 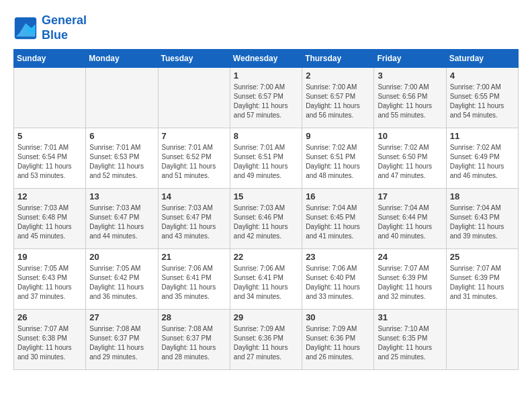 I want to click on day-number: 13, so click(x=122, y=196).